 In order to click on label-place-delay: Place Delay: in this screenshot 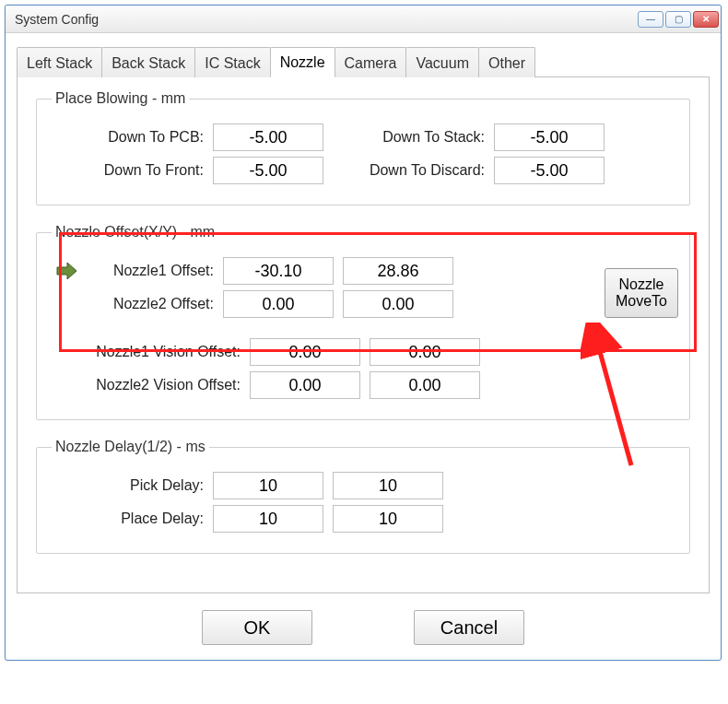, I will do `click(127, 519)`.